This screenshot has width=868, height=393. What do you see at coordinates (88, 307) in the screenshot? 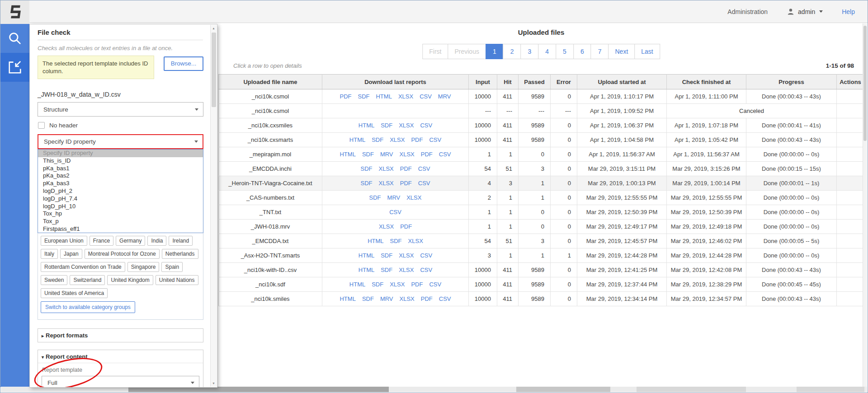
I see `switch-category-groups-button: Switch to available category groups` at bounding box center [88, 307].